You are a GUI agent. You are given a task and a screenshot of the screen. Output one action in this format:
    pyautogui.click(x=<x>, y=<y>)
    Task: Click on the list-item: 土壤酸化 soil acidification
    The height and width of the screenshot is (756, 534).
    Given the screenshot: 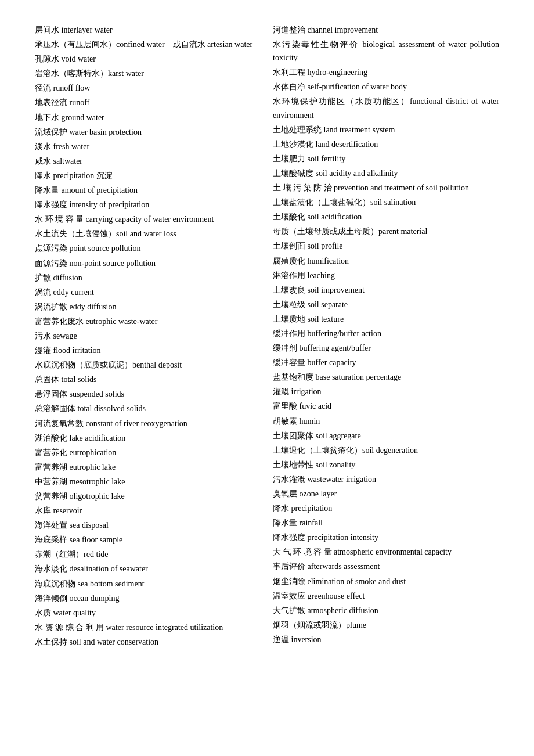 What is the action you would take?
    pyautogui.click(x=386, y=217)
    